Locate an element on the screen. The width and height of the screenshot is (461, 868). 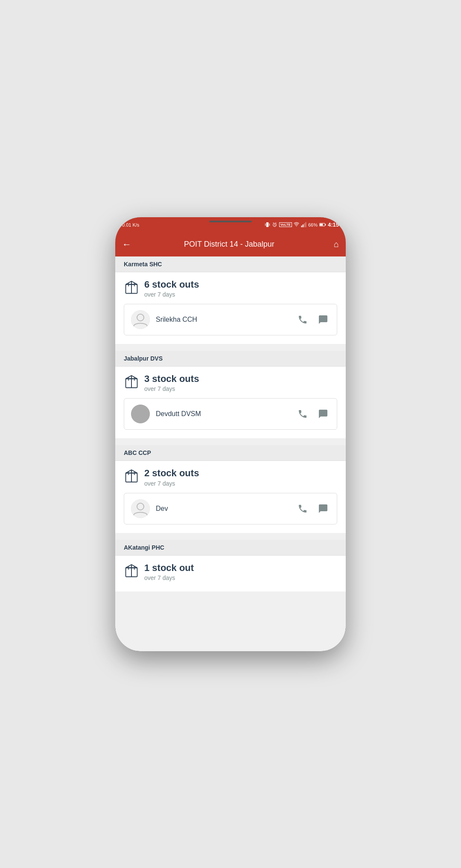
vibrate-icon is located at coordinates (267, 224).